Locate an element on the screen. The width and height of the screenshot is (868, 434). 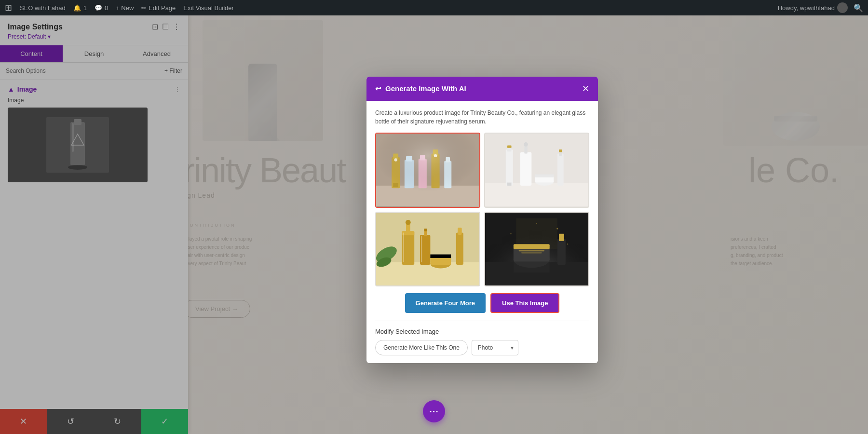
back-arrow-icon: ↩ is located at coordinates (378, 89).